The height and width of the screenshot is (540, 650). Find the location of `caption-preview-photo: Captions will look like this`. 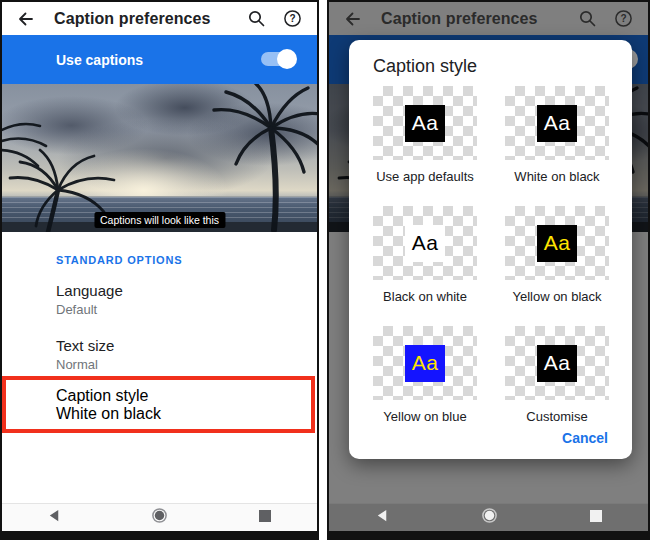

caption-preview-photo: Captions will look like this is located at coordinates (160, 158).